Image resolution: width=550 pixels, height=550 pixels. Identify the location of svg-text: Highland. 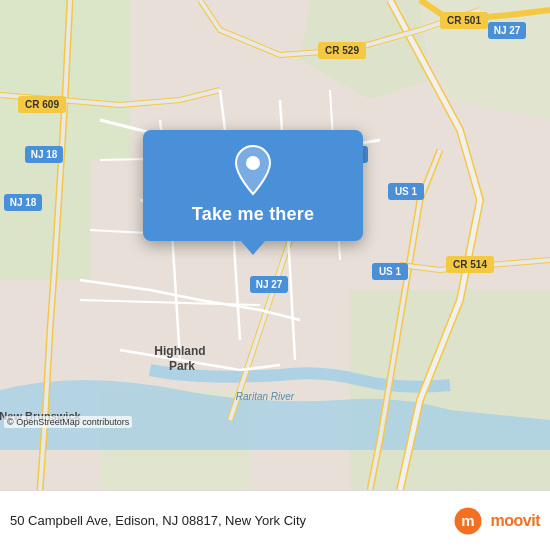
(180, 351).